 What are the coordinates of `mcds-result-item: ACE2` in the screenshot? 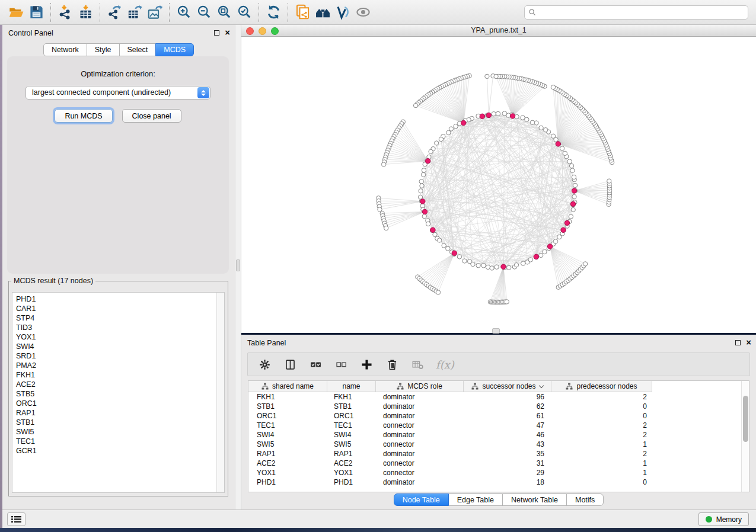 It's located at (120, 384).